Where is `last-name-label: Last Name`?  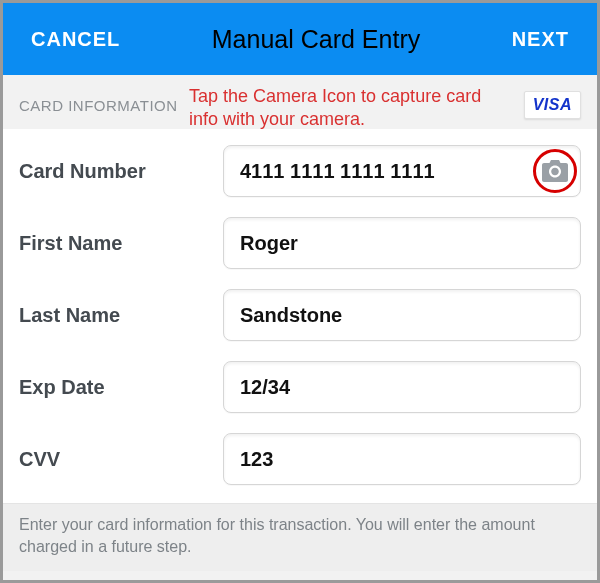 last-name-label: Last Name is located at coordinates (112, 316).